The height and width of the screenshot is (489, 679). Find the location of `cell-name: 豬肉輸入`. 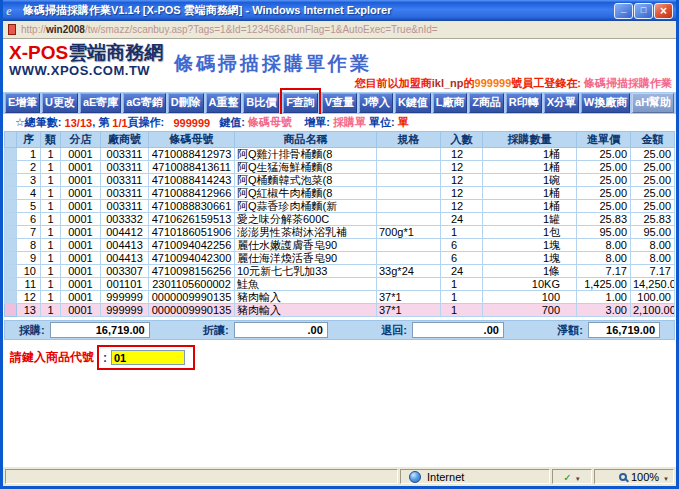

cell-name: 豬肉輸入 is located at coordinates (306, 310).